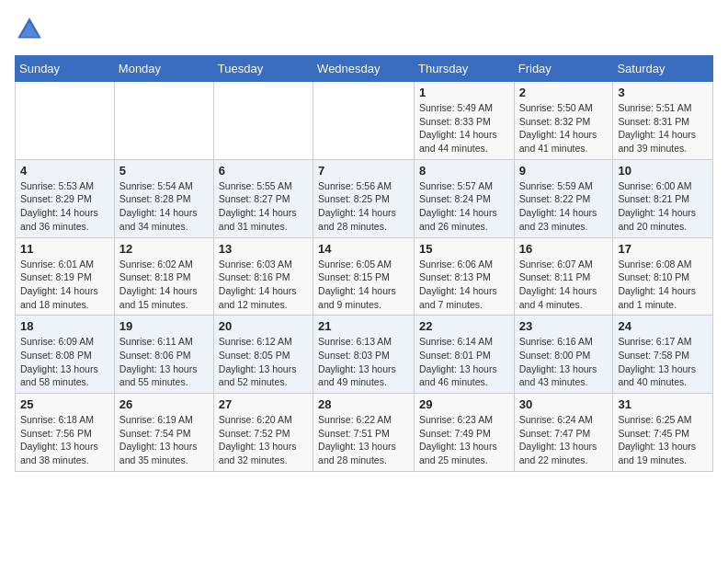 The height and width of the screenshot is (563, 728). I want to click on day-cell: 19Sunrise: 6:11 AMSunset: 8:06 PMDayligh…, so click(164, 355).